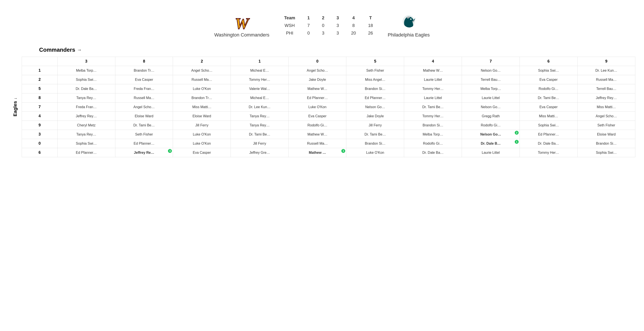 The image size is (644, 331). What do you see at coordinates (40, 143) in the screenshot?
I see `row-header-0: 0` at bounding box center [40, 143].